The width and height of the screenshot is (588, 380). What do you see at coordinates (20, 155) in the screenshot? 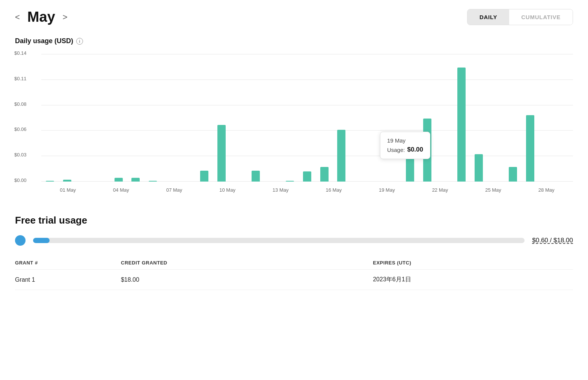
I see `y-label-003: $0.03` at bounding box center [20, 155].